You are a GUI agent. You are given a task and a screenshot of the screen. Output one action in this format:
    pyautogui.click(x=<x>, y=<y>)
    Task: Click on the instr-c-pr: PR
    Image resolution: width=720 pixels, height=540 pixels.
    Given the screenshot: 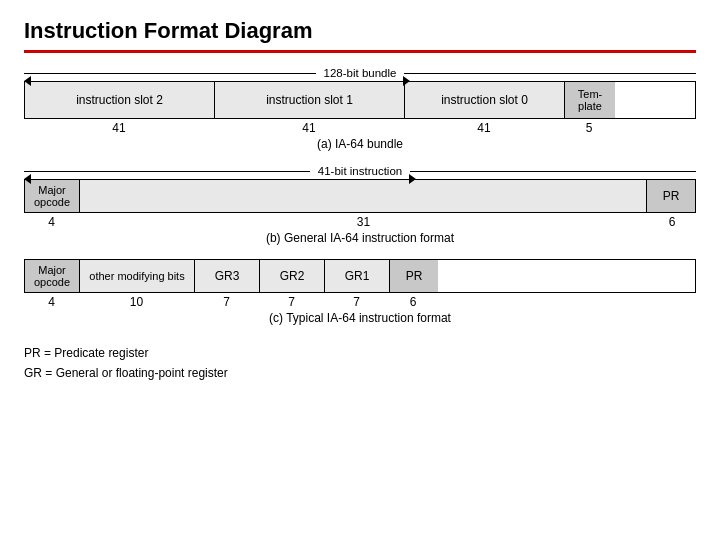 What is the action you would take?
    pyautogui.click(x=414, y=276)
    